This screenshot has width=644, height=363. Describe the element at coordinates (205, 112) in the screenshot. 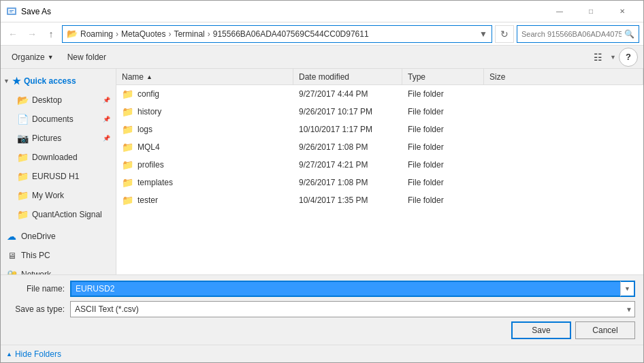

I see `file-cell-name: 📁 history` at that location.